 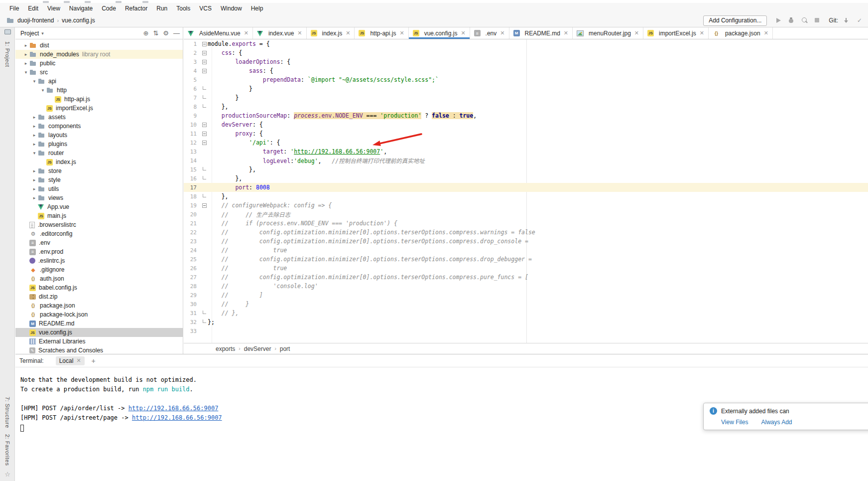 What do you see at coordinates (526, 205) in the screenshot?
I see `code-line: 19 // configureWebpack: config => {` at bounding box center [526, 205].